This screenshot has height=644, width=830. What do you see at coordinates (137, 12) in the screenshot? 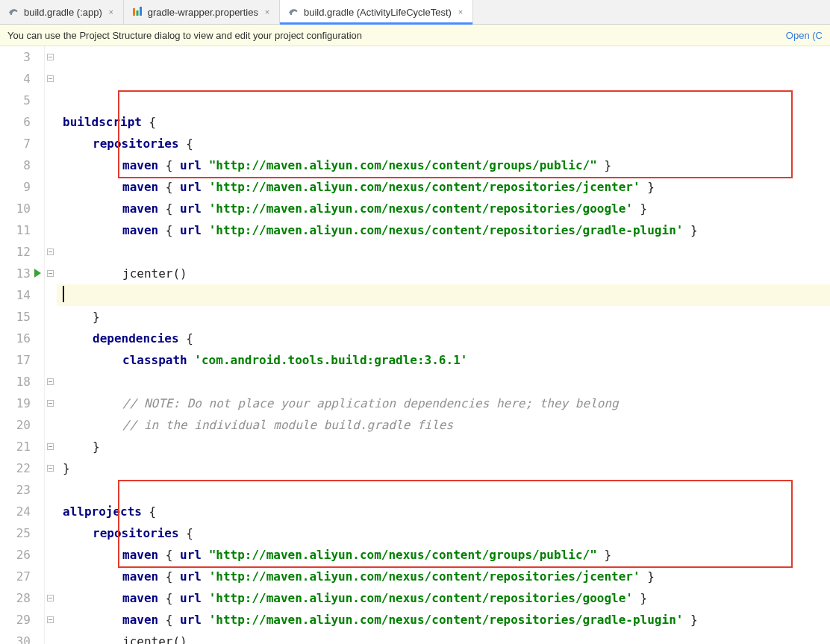
I see `properties-file-icon` at bounding box center [137, 12].